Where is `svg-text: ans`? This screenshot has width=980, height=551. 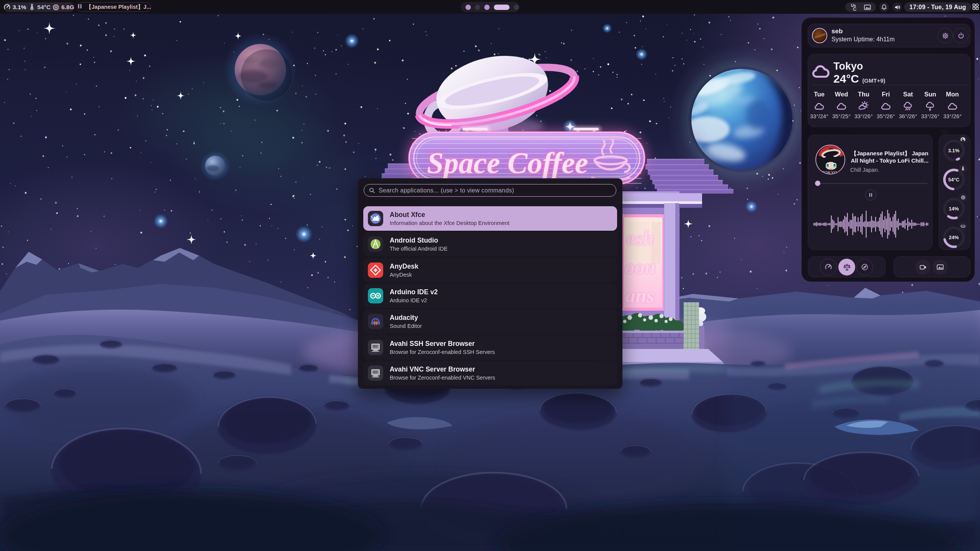 svg-text: ans is located at coordinates (640, 295).